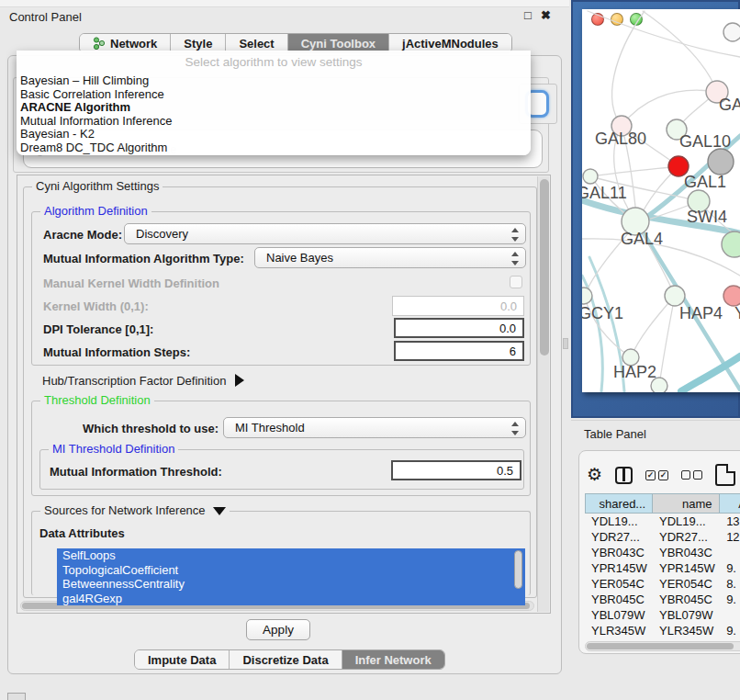  What do you see at coordinates (663, 630) in the screenshot?
I see `table-row: YLR345WYLR345W9.` at bounding box center [663, 630].